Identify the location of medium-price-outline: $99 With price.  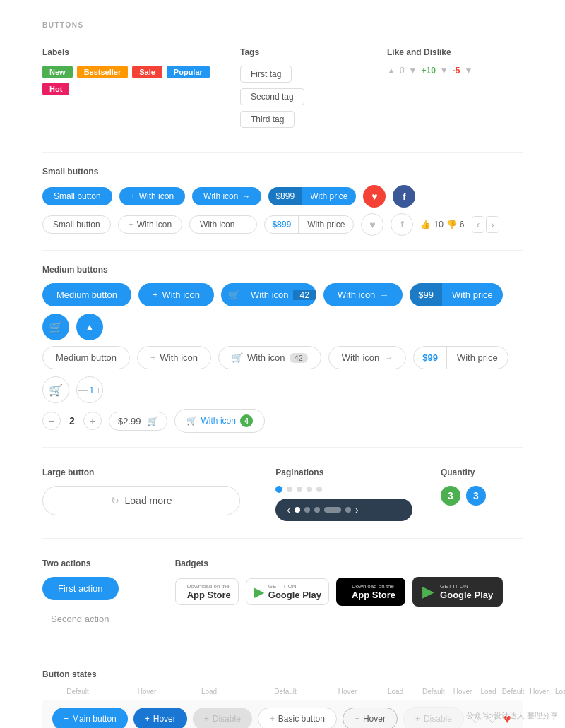
(460, 357).